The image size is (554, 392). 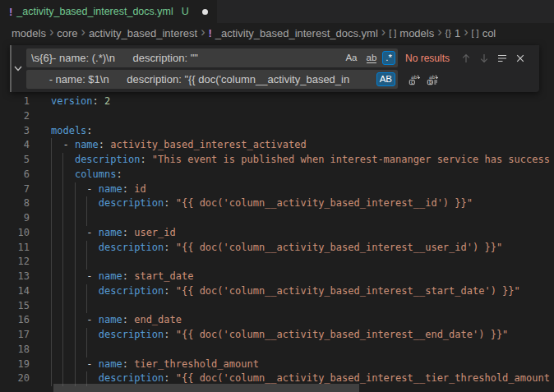 I want to click on find-widget: \s{6}- name: (.*)\n description: "" Aa a…, so click(x=275, y=69).